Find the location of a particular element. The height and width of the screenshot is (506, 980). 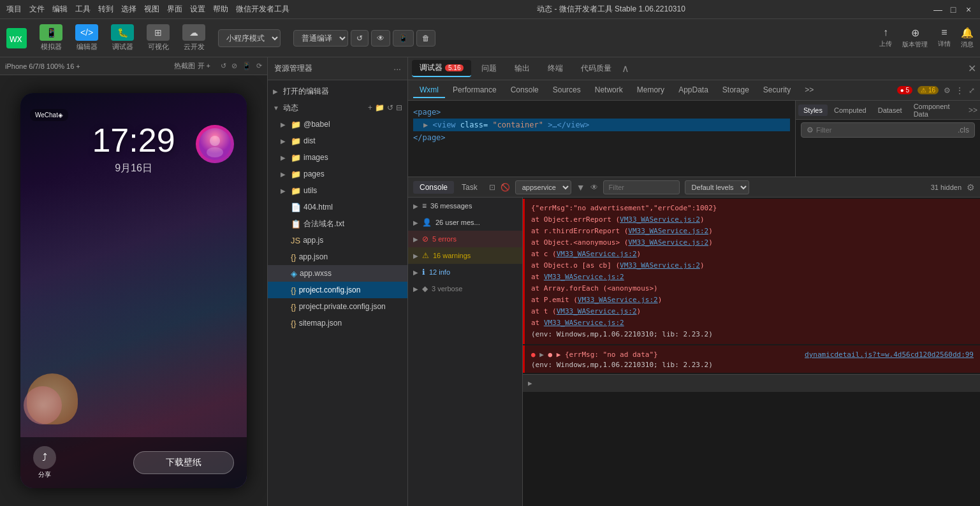

console-eye-icon: 👁 is located at coordinates (594, 187).